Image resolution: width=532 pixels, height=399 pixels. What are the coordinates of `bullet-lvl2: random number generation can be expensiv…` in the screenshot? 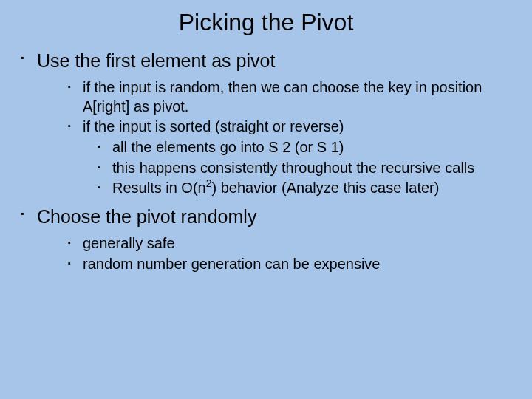 It's located at (293, 265).